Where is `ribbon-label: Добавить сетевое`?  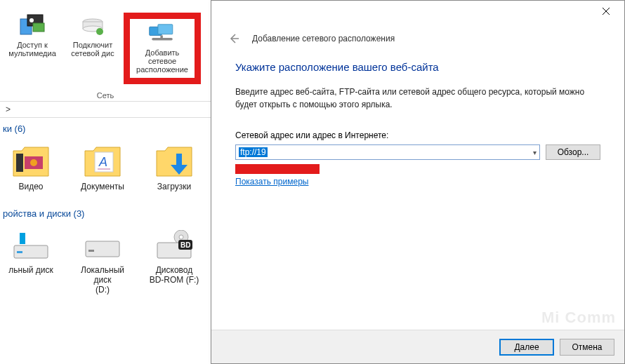
ribbon-label: Добавить сетевое is located at coordinates (162, 57).